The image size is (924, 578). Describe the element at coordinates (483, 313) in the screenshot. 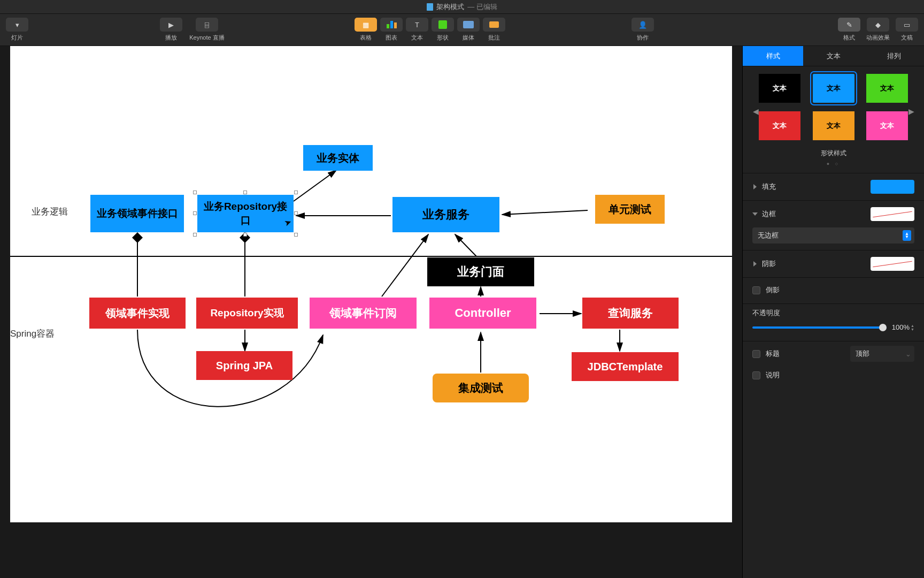

I see `node-controller: Controller` at that location.